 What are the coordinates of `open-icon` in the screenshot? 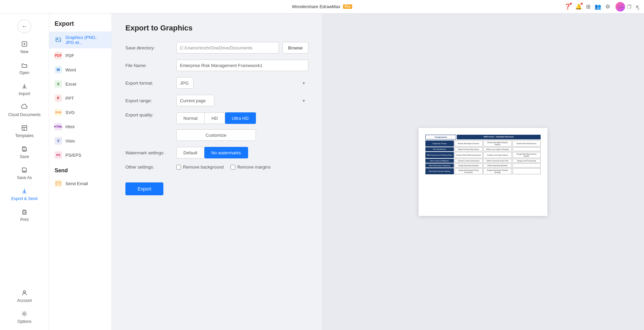 It's located at (24, 65).